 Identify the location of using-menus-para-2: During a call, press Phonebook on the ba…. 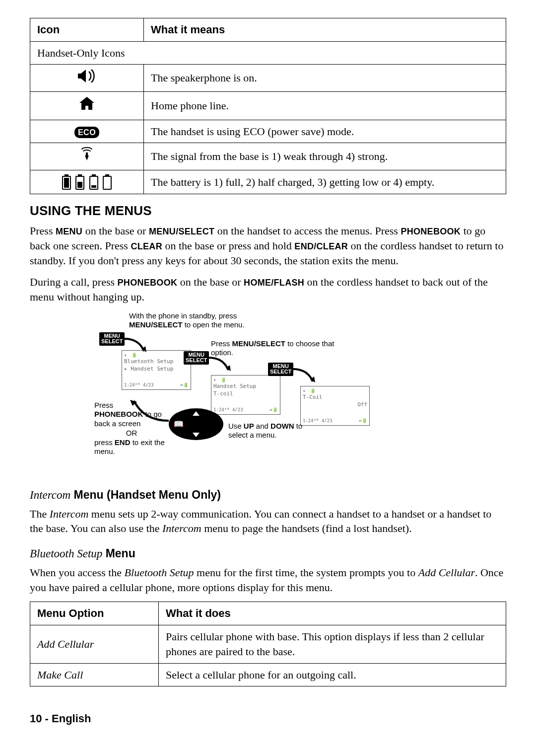
(268, 289).